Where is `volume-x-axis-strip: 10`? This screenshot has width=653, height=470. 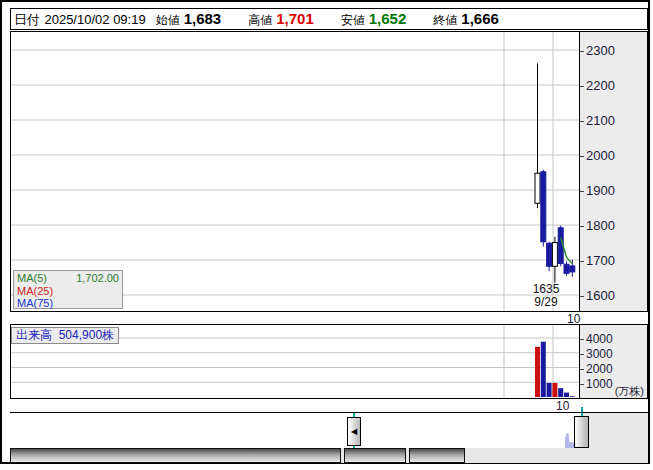 volume-x-axis-strip: 10 is located at coordinates (329, 406).